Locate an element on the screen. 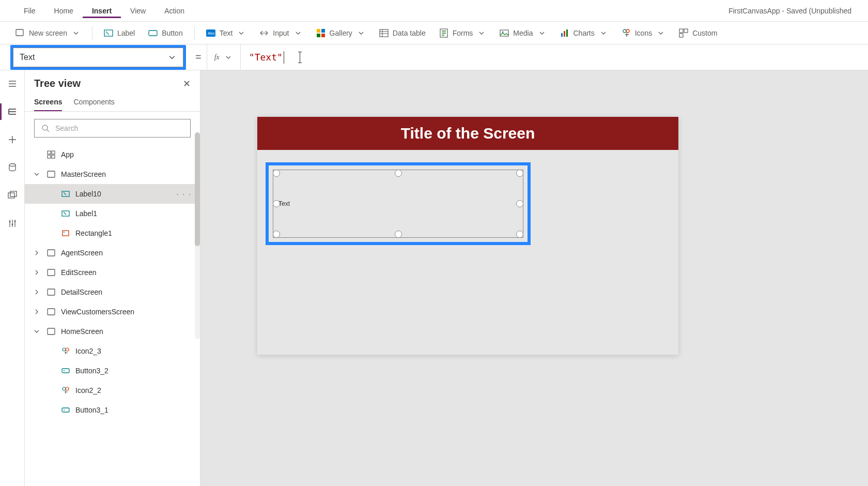 This screenshot has height=486, width=868. charts-dropdown: Charts is located at coordinates (584, 33).